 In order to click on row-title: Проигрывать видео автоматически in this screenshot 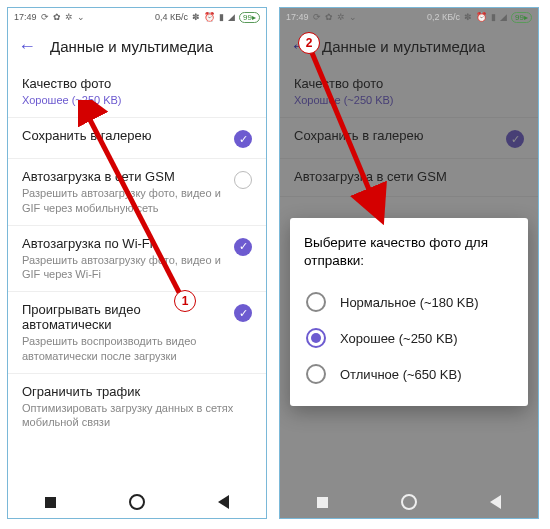, I will do `click(124, 317)`.